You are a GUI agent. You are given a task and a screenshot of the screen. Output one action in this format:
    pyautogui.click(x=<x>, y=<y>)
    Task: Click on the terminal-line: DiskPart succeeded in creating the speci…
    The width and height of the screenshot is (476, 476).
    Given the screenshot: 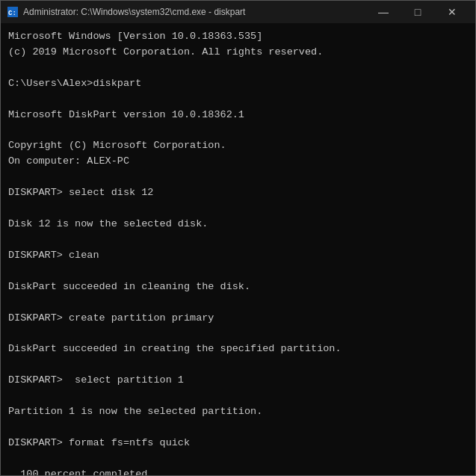 What is the action you would take?
    pyautogui.click(x=238, y=350)
    